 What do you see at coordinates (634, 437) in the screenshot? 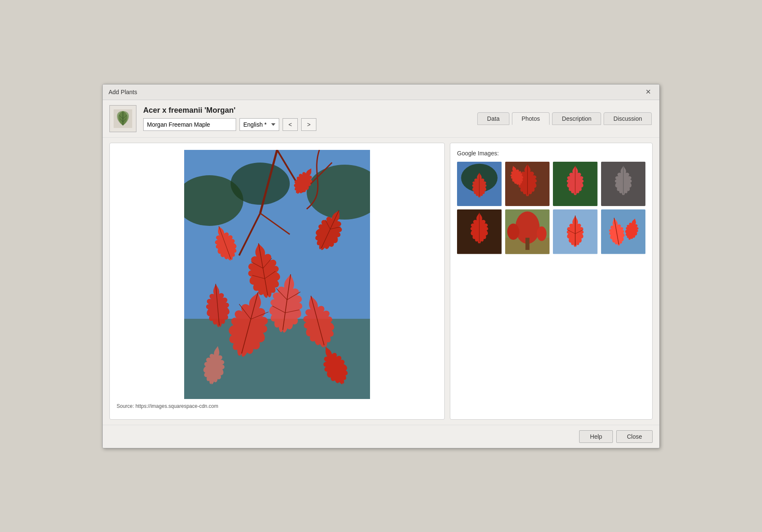
I see `close-button: Close` at bounding box center [634, 437].